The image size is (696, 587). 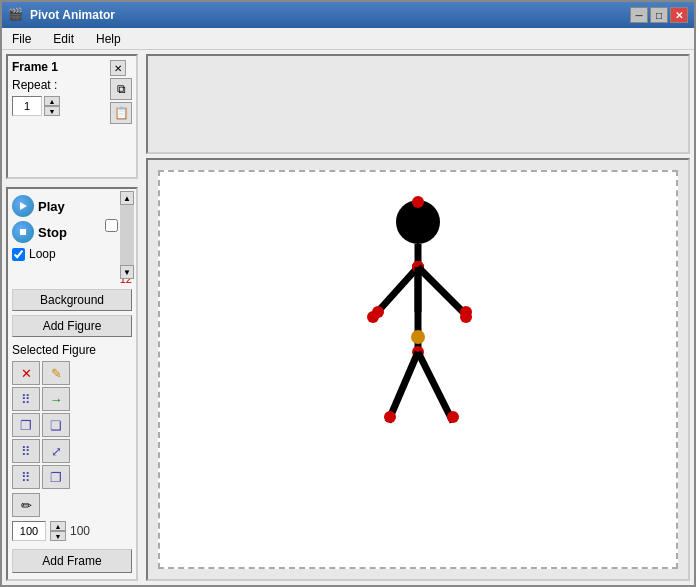 I want to click on background-button: Background, so click(x=72, y=300).